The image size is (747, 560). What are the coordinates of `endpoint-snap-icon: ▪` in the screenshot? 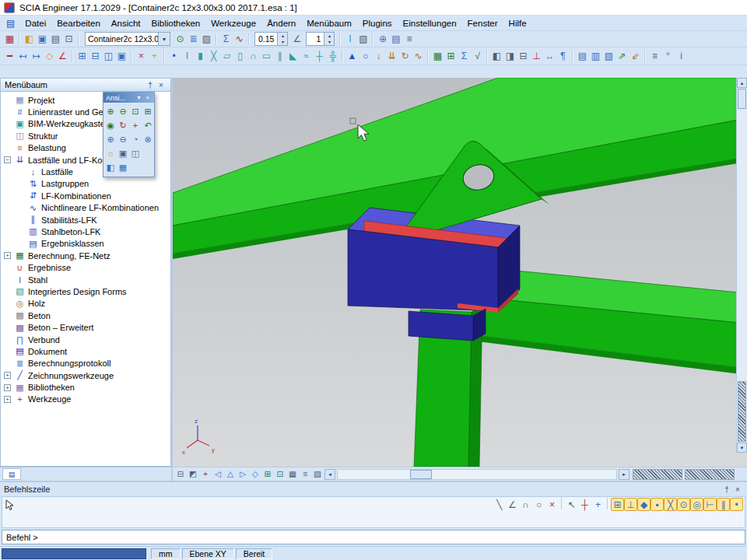 It's located at (657, 504).